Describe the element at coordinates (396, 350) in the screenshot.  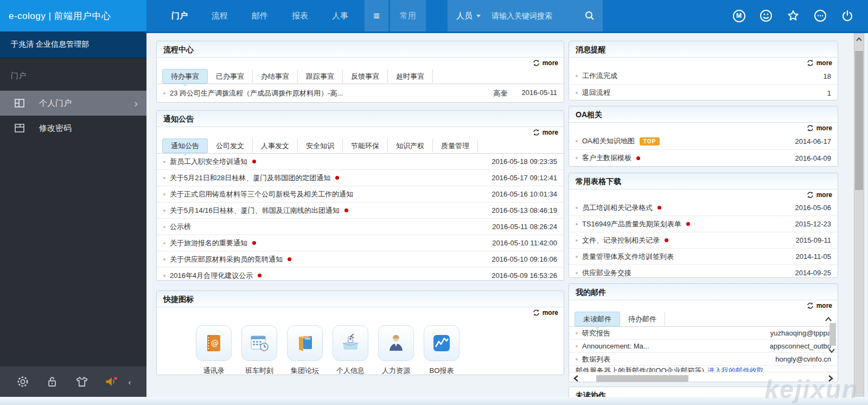
I see `shortcut-hr: 人力资源` at that location.